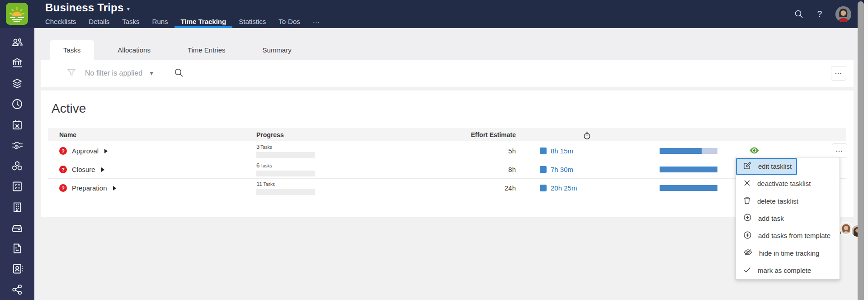 This screenshot has height=300, width=868. I want to click on tab-checklists: Checklists, so click(61, 21).